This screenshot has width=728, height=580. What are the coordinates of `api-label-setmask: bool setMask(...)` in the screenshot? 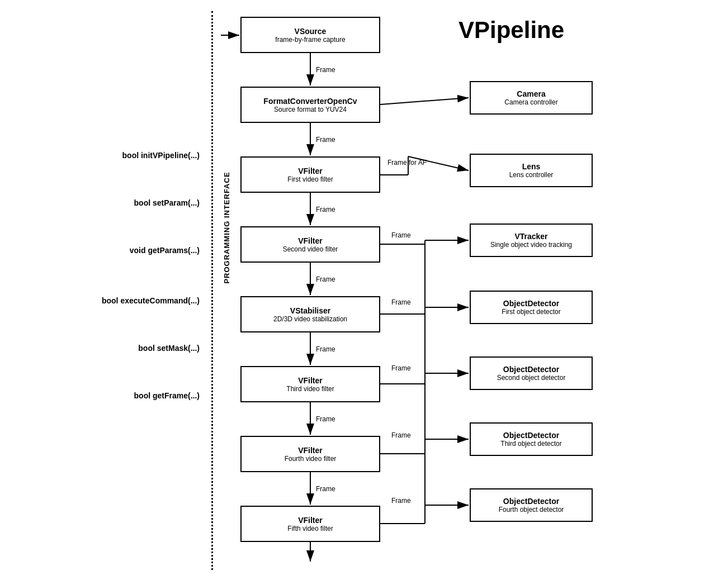 It's located at (169, 348).